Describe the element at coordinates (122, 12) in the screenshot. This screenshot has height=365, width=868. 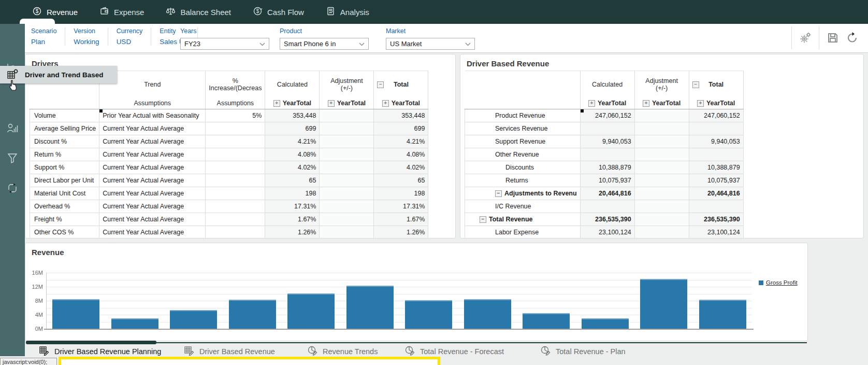
I see `nav-tab-expense: Expense` at that location.